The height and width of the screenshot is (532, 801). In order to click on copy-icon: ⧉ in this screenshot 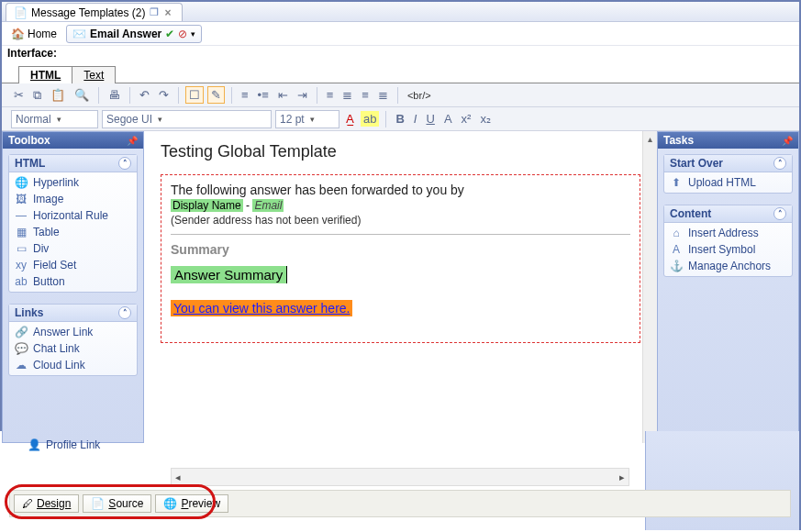, I will do `click(37, 95)`.